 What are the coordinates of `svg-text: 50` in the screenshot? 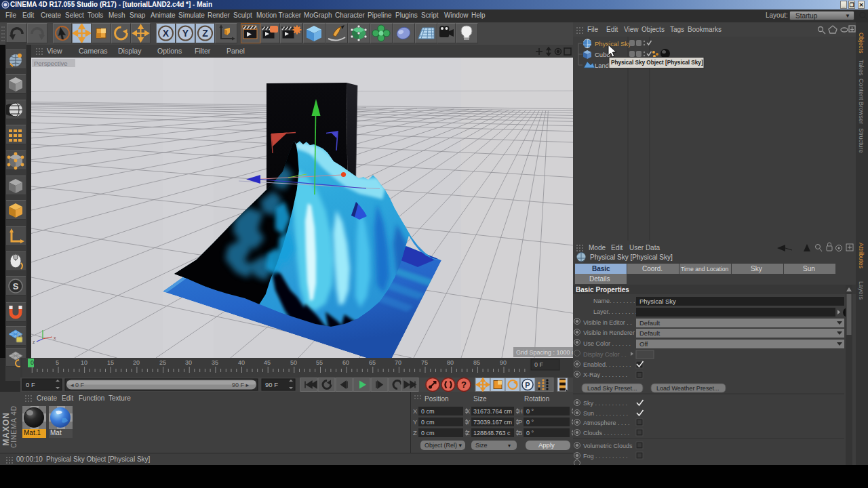 It's located at (294, 363).